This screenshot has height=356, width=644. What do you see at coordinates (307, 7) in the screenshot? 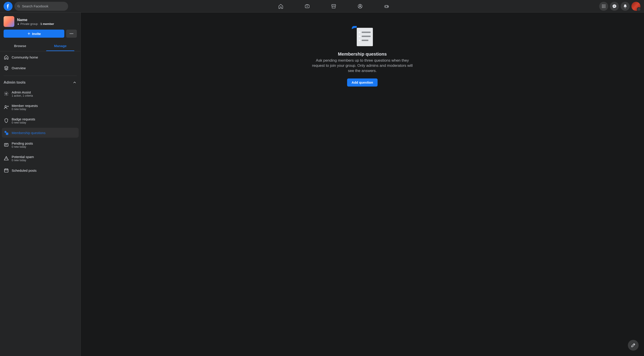
I see `nav-watch` at bounding box center [307, 7].